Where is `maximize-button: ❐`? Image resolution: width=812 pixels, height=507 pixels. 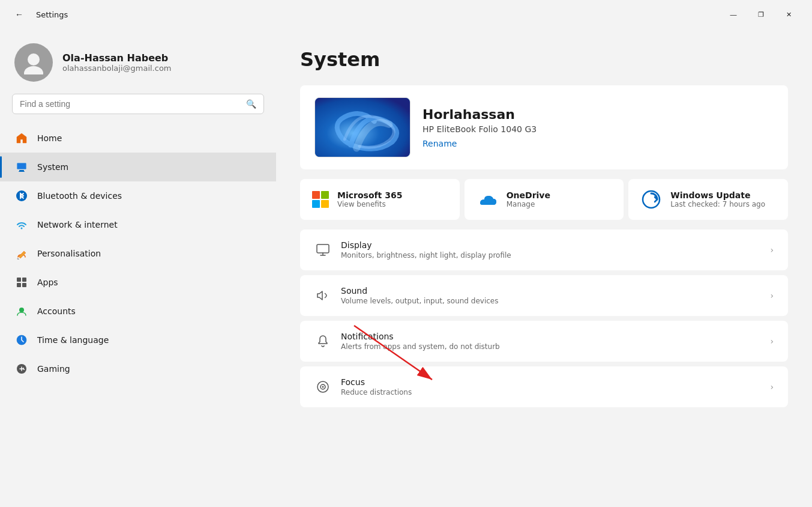 maximize-button: ❐ is located at coordinates (761, 14).